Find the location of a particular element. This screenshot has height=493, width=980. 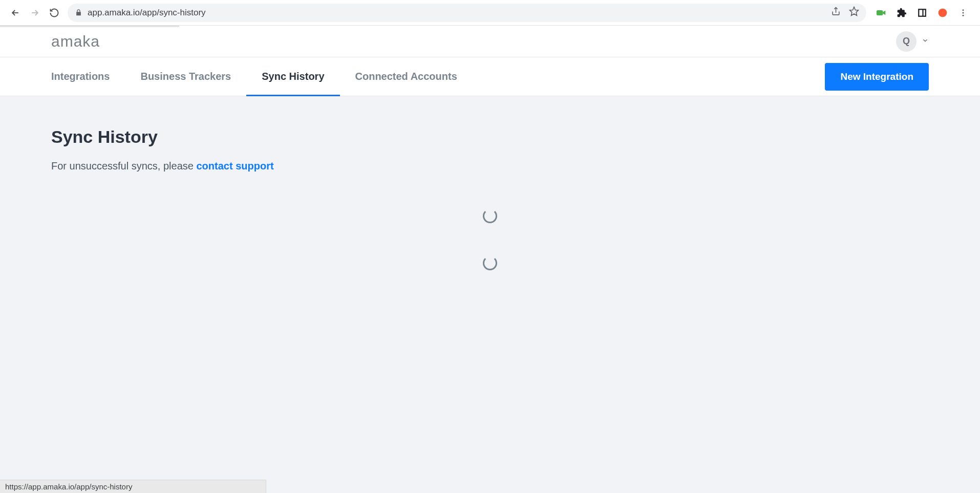

user-menu: Q is located at coordinates (912, 41).